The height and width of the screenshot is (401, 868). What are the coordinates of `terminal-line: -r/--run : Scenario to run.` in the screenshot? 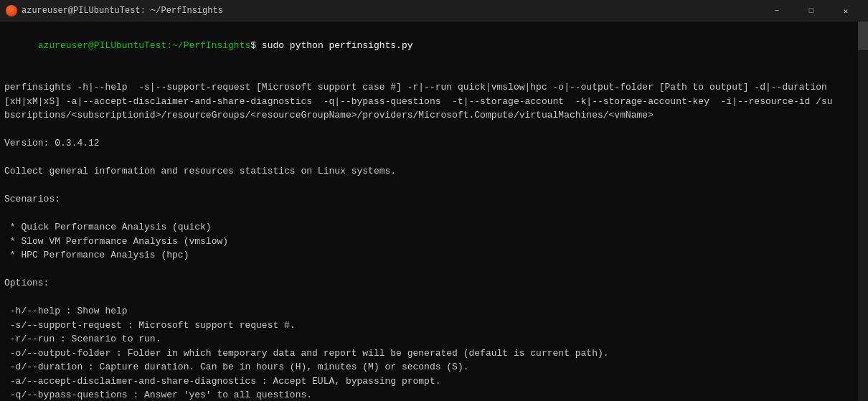 It's located at (434, 339).